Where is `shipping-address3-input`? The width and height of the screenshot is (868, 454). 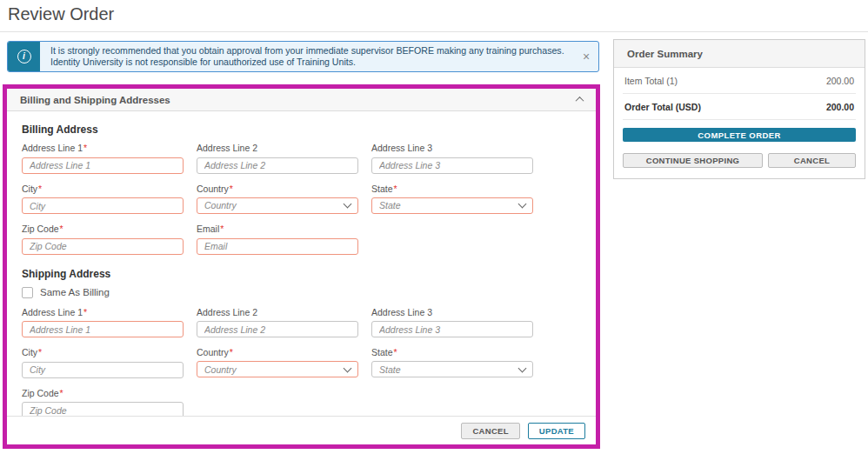
shipping-address3-input is located at coordinates (452, 329).